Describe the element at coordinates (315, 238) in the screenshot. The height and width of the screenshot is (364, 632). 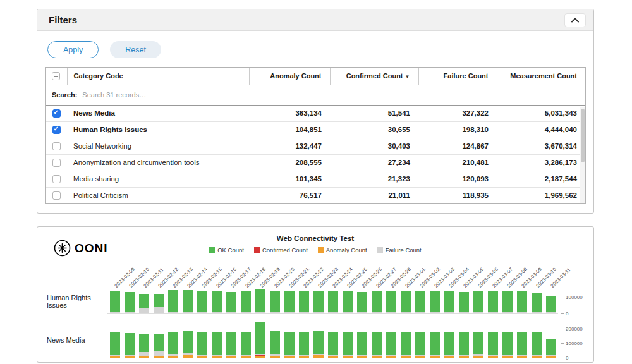
I see `chart-title: Web Connectivity Test` at that location.